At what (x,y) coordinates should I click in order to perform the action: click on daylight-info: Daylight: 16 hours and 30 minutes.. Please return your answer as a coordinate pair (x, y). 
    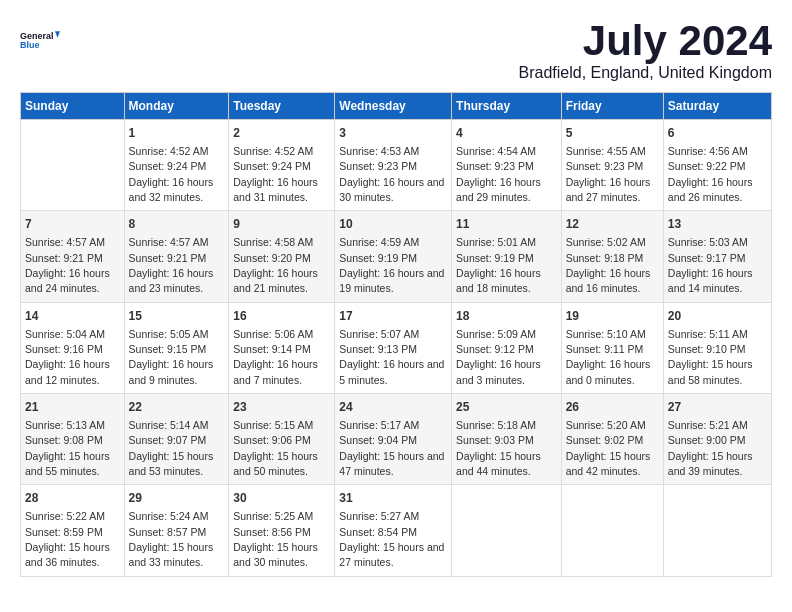
    Looking at the image, I should click on (392, 190).